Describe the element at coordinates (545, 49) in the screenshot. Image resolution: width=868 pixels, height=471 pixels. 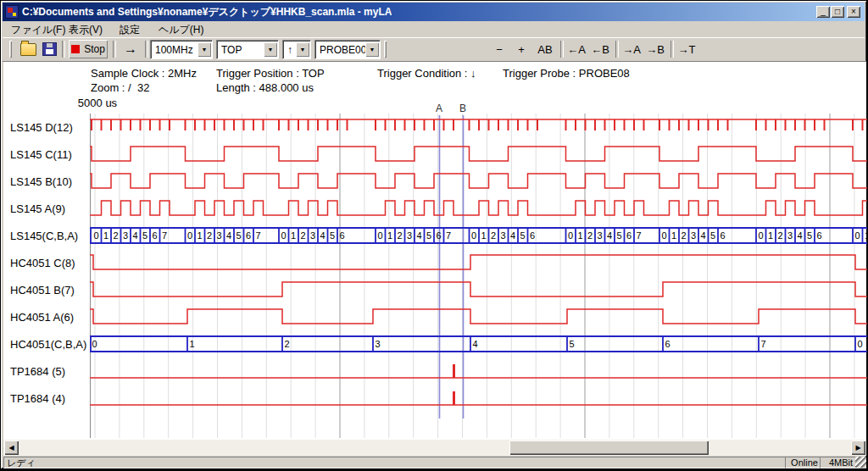
I see `ab-button: AB` at that location.